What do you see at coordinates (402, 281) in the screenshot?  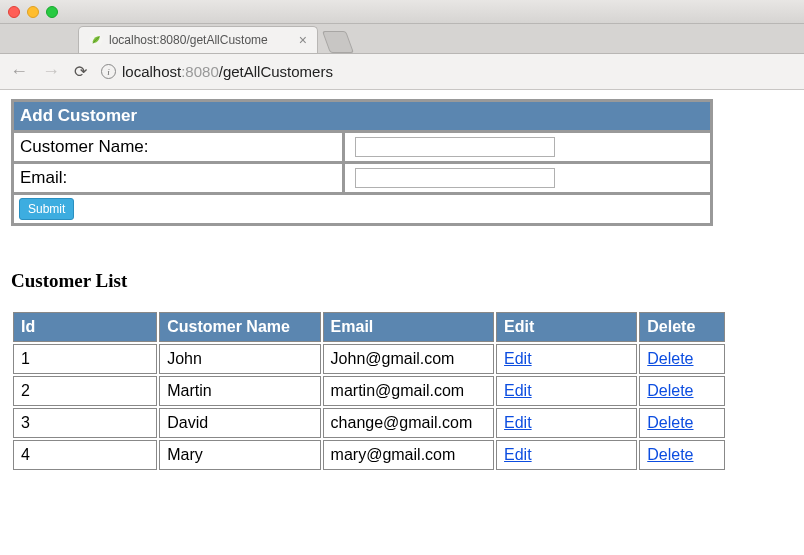 I see `list-heading: Customer List` at bounding box center [402, 281].